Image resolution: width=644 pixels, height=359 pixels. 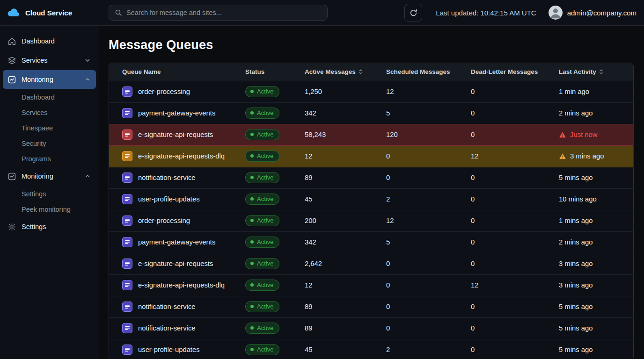 I want to click on sidebar-subitem-tinespaee: Tinespaee, so click(x=50, y=128).